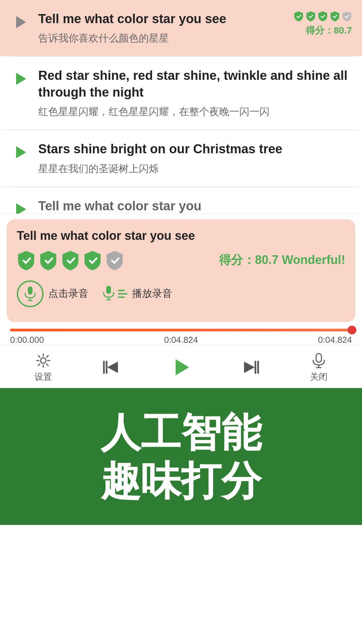  Describe the element at coordinates (70, 260) in the screenshot. I see `popup-shields` at that location.